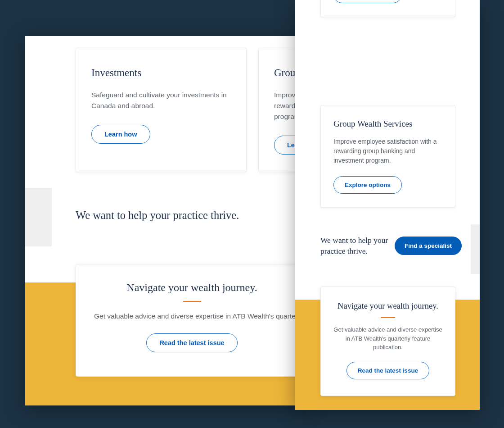 The width and height of the screenshot is (504, 428). Describe the element at coordinates (38, 217) in the screenshot. I see `desktop-accent-block-left` at that location.